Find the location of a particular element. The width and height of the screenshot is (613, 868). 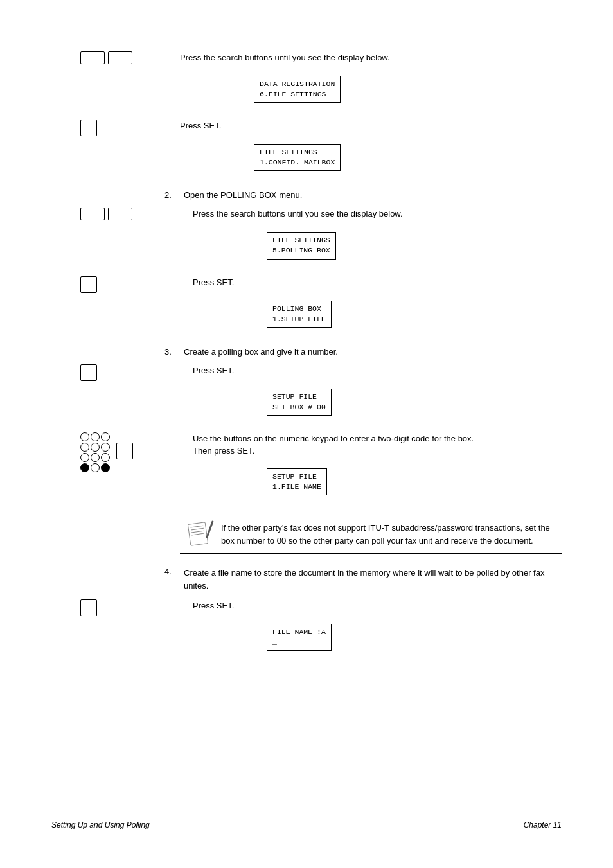

display-line-10: SET BOX # 00 is located at coordinates (299, 407).